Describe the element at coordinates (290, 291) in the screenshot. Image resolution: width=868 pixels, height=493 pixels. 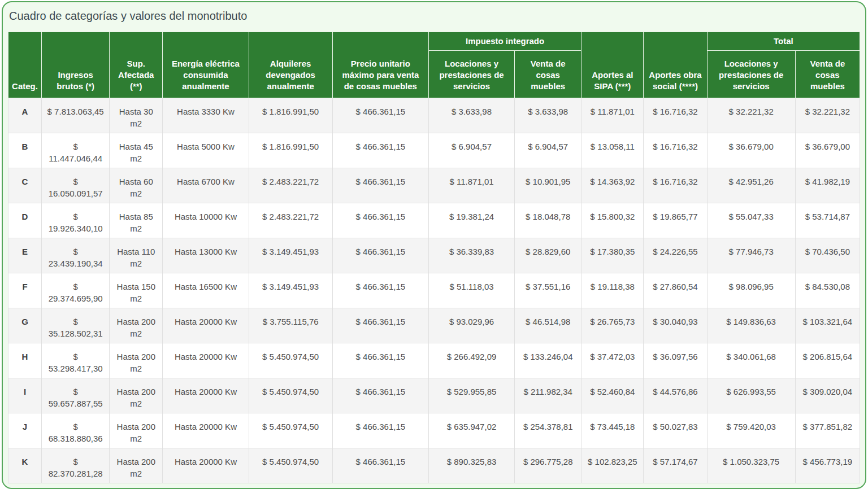
I see `value-cell: $ 3.149.451,93` at that location.